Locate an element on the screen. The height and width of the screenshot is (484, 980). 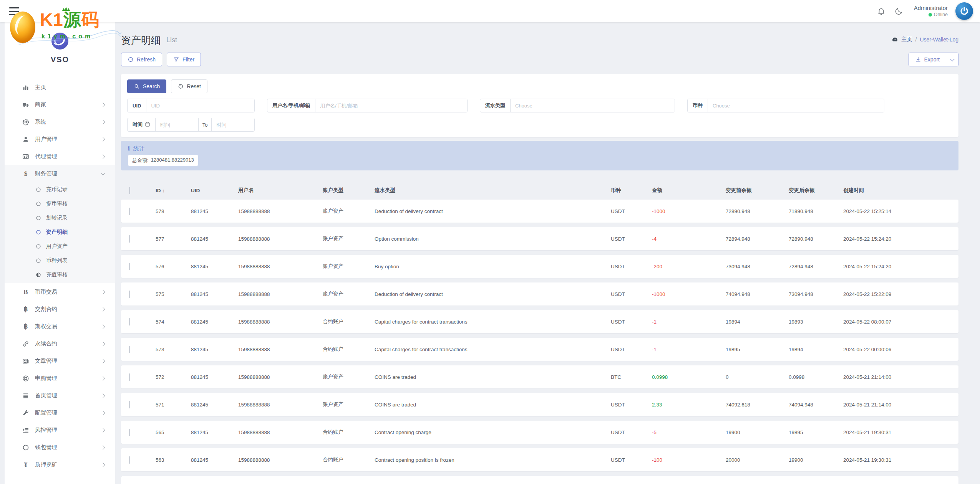
col-header-username: 用户名 is located at coordinates (280, 190).